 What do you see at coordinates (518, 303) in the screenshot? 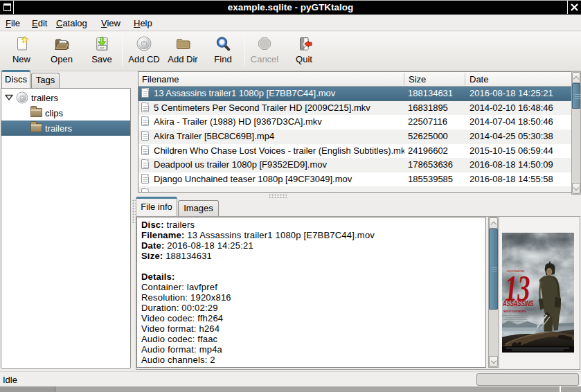
I see `svg-text: ASSASSINS` at bounding box center [518, 303].